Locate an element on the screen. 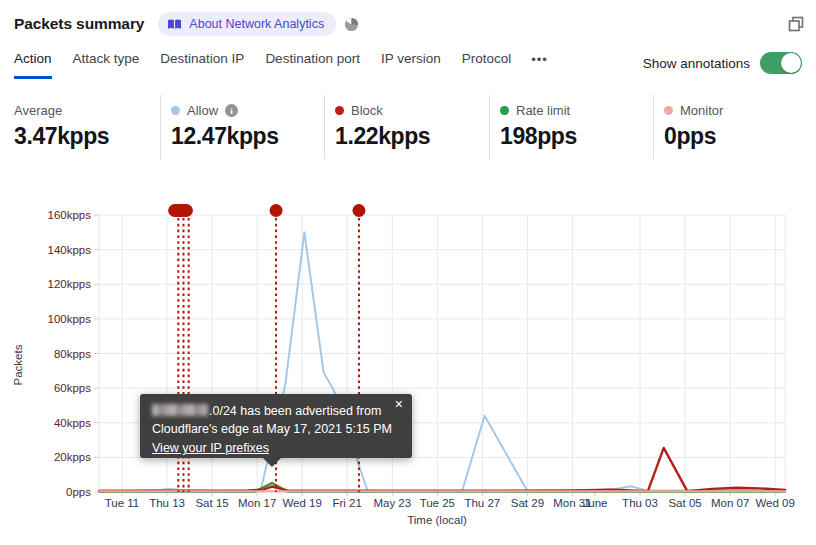  header: Packets summary About Network Analytics is located at coordinates (409, 24).